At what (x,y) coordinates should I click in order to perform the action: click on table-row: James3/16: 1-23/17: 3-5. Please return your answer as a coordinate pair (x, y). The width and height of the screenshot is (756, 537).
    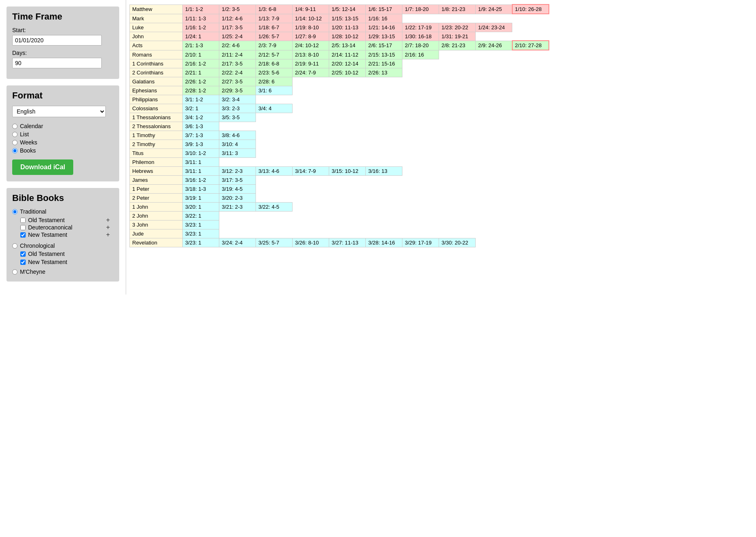
    Looking at the image, I should click on (339, 180).